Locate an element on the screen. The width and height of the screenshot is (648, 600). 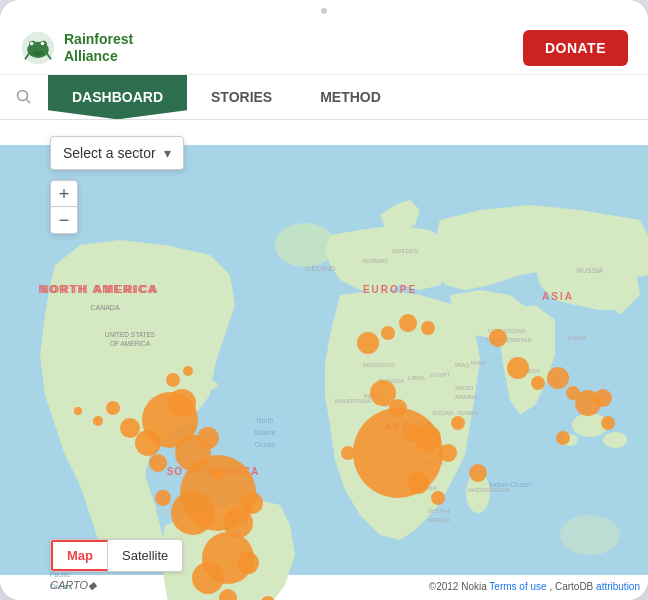
logo-line1: Rainforest is located at coordinates (98, 40).